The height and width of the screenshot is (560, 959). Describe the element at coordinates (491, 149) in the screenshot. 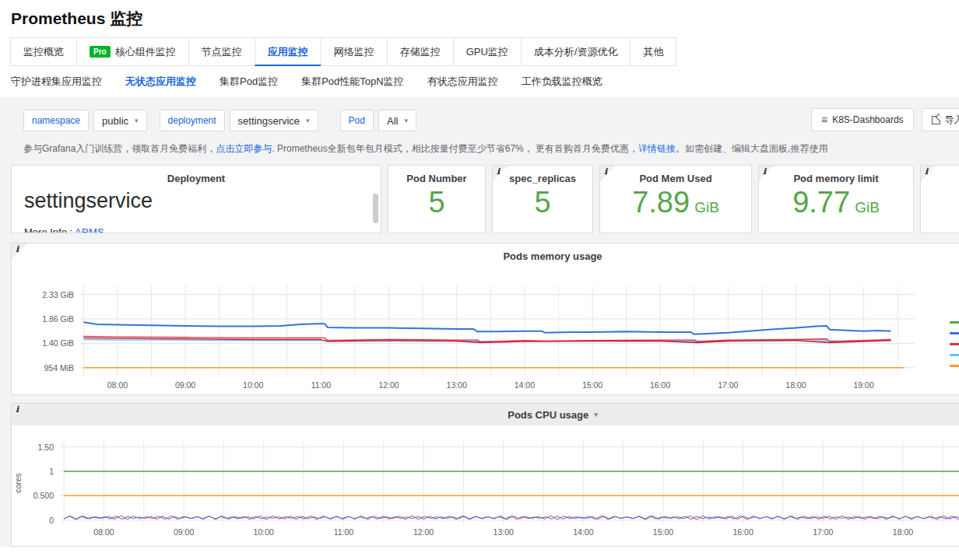

I see `promo-notice: 参与Grafana入门训练营，领取首月免费福利，点击立即参与. Promethe…` at that location.